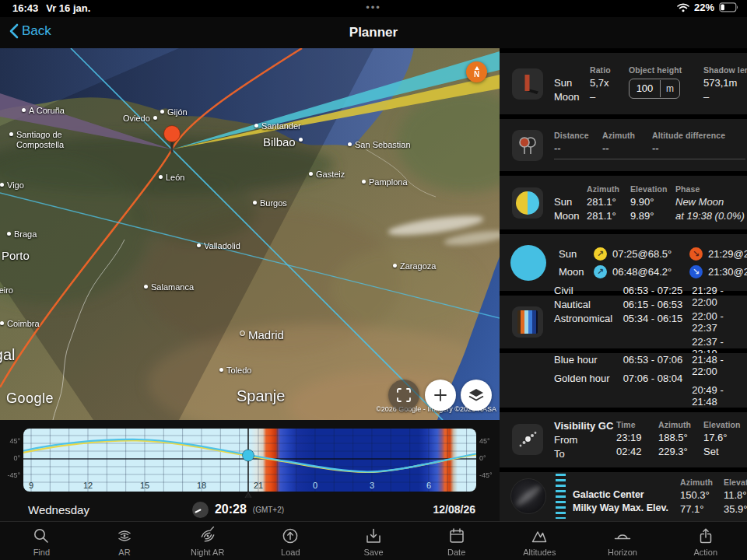 This screenshot has width=747, height=560. I want to click on object-height-unit: m, so click(669, 89).